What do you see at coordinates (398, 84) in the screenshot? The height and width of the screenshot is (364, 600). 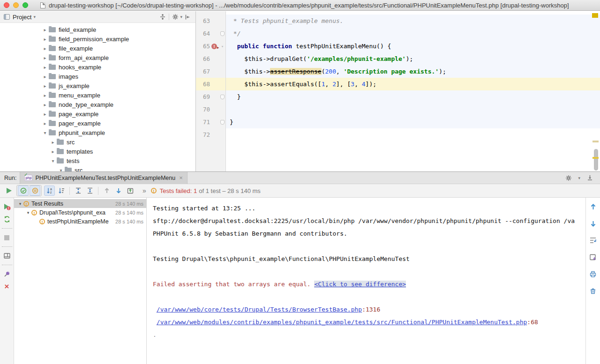 I see `editor-line: 68 $this->assertEquals([0, 1], [1, 2]);` at bounding box center [398, 84].